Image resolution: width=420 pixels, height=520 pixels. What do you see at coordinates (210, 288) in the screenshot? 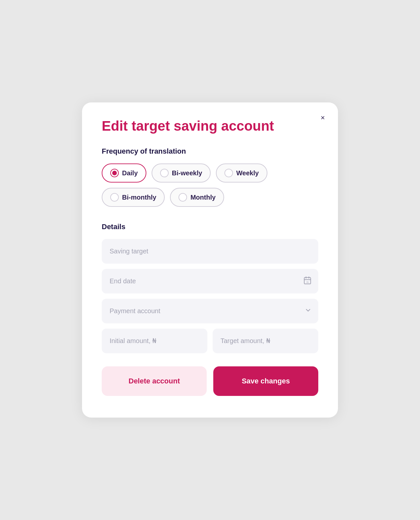
I see `details-section: Details 31` at bounding box center [210, 288].